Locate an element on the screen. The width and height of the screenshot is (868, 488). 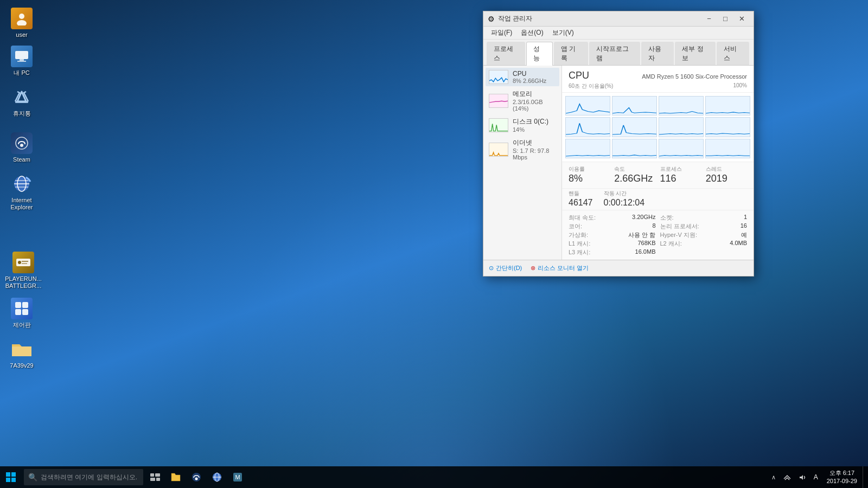
info-sockets: 소켓: 1 is located at coordinates (704, 218).